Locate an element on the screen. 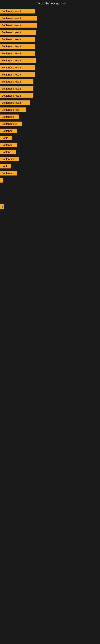  site-header: TheBottlenecker.com is located at coordinates (50, 4).